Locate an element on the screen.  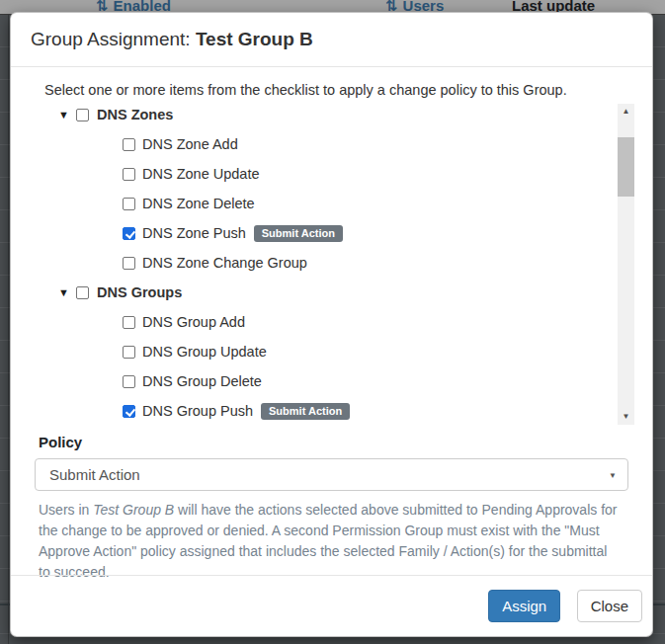
item-label: DNS Group Push is located at coordinates (198, 411).